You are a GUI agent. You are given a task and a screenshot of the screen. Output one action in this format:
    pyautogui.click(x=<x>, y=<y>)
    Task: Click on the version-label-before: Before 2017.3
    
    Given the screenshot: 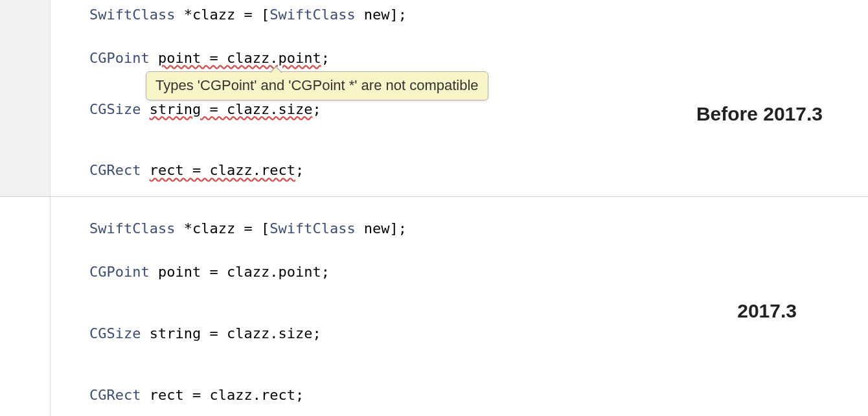 What is the action you would take?
    pyautogui.click(x=759, y=114)
    